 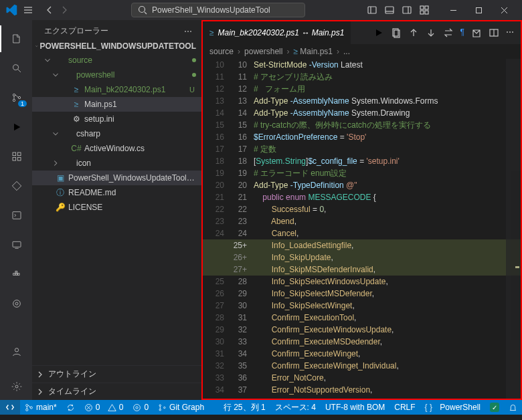 What do you see at coordinates (313, 51) in the screenshot?
I see `breadcrumb-item: ≥ Main.ps1` at bounding box center [313, 51].